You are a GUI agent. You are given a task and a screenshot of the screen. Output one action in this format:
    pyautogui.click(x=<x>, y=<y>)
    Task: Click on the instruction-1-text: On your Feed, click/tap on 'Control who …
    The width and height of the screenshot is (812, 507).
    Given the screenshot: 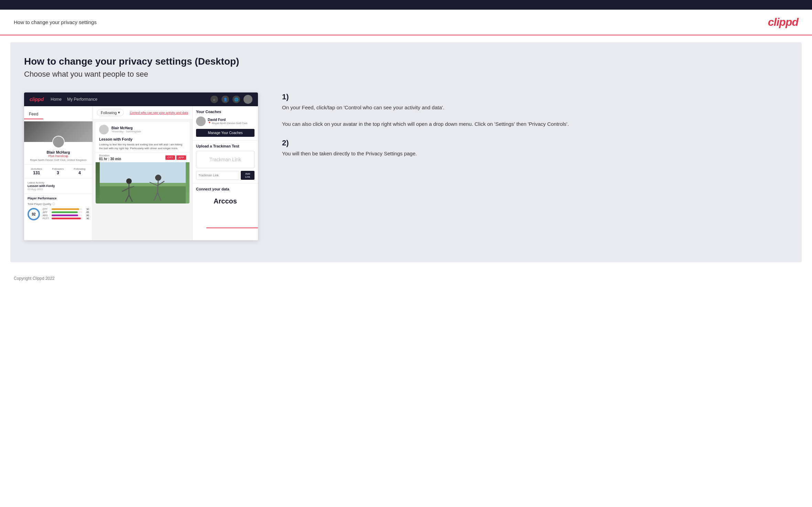 What is the action you would take?
    pyautogui.click(x=535, y=116)
    